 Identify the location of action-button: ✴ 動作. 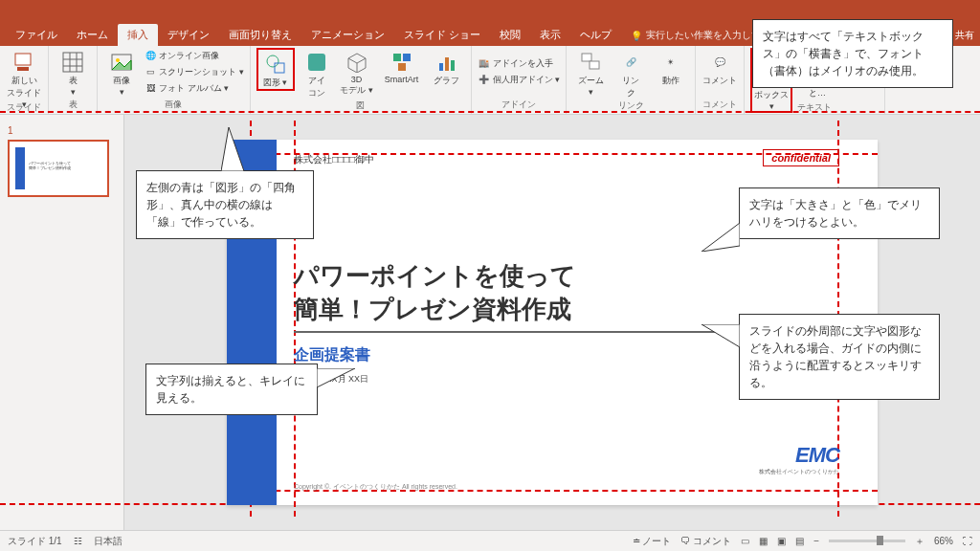
(671, 67).